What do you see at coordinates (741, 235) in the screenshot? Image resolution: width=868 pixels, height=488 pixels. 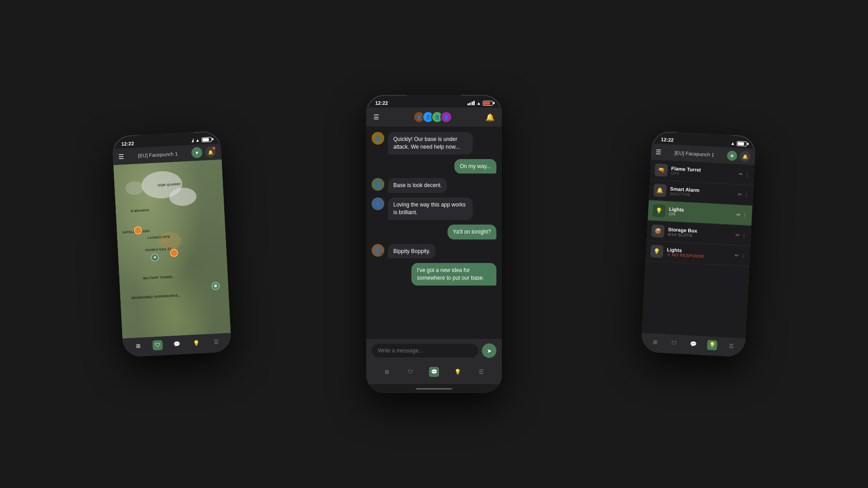 I see `storage-box-actions: ✏ ⋮` at bounding box center [741, 235].